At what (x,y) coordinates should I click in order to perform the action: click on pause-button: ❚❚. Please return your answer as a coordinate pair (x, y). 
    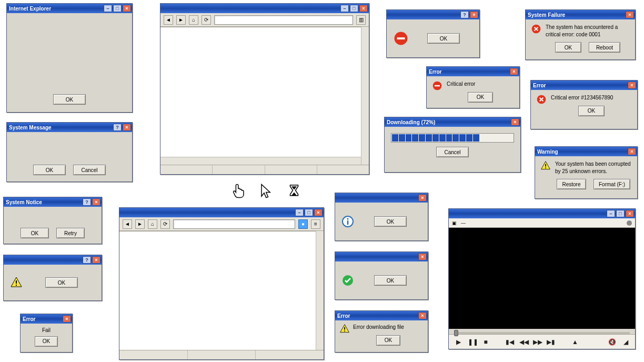
    Looking at the image, I should click on (472, 342).